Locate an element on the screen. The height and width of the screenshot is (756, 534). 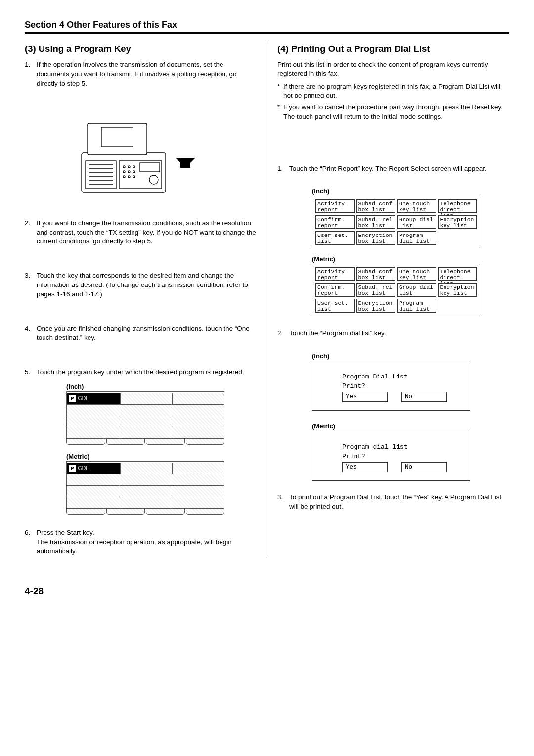
dialog-title: Program dial list is located at coordinates (396, 447).